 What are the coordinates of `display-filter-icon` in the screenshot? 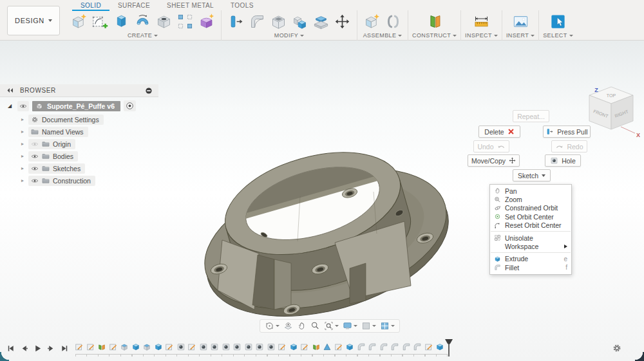 It's located at (149, 91).